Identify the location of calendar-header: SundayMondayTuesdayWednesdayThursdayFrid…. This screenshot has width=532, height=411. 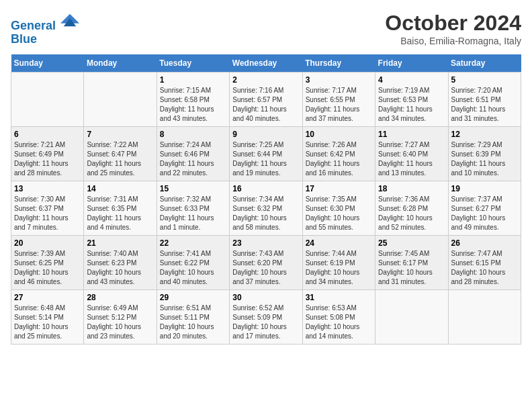
(266, 63).